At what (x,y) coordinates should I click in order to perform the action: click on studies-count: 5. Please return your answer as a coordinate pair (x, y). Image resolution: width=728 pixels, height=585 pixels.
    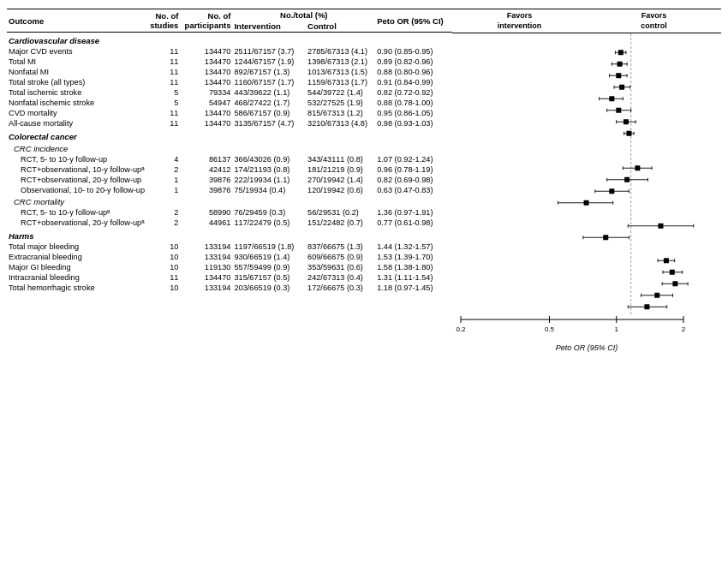
    Looking at the image, I should click on (163, 103).